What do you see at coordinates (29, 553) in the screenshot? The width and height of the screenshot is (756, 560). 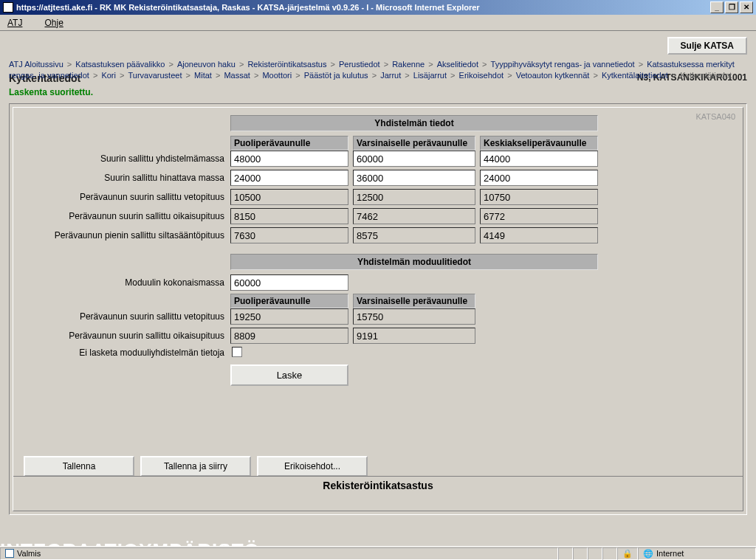 I see `status-ready: Valmis` at bounding box center [29, 553].